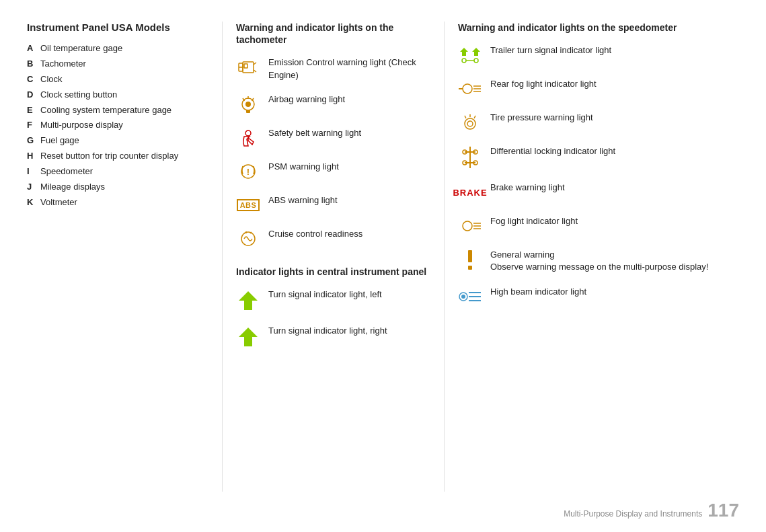 Image resolution: width=766 pixels, height=532 pixels. What do you see at coordinates (599, 157) in the screenshot?
I see `speedometer-item-diff-lock: Differential locking indicator light` at bounding box center [599, 157].